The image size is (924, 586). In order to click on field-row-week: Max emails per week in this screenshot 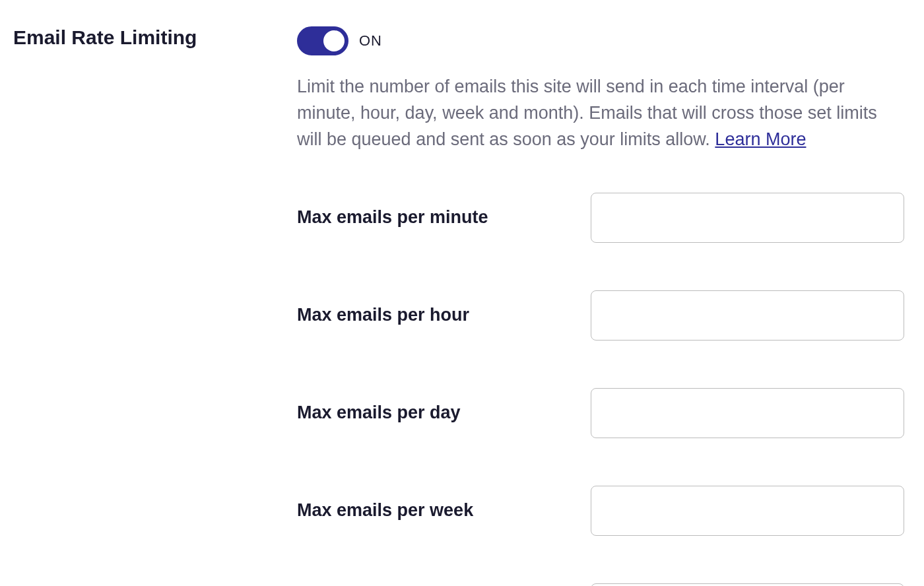, I will do `click(601, 511)`.